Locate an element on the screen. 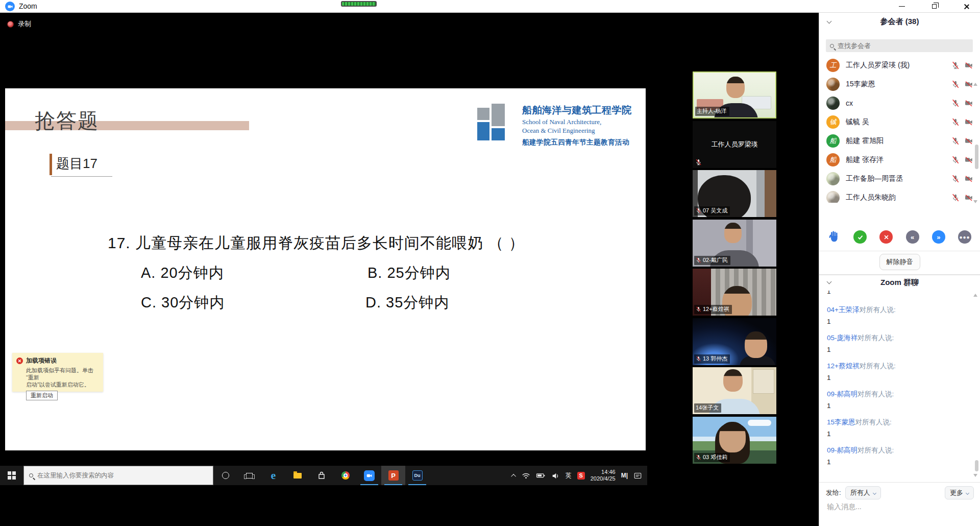  cortana-button is located at coordinates (226, 475).